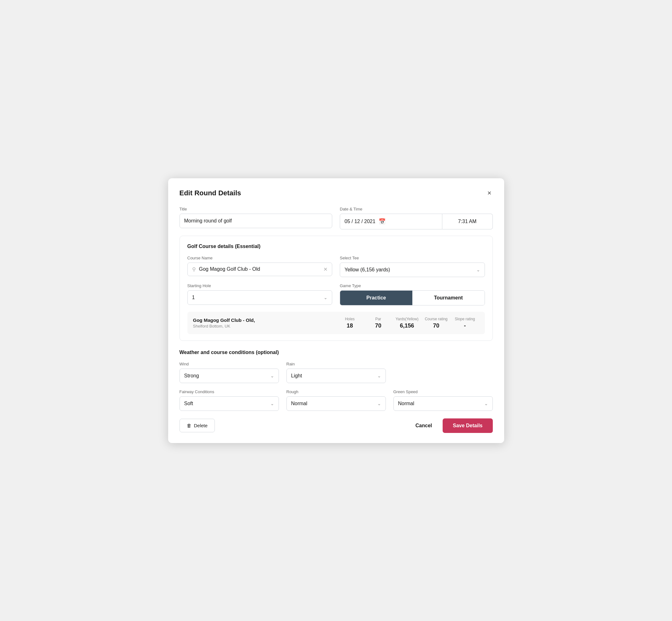  What do you see at coordinates (407, 323) in the screenshot?
I see `yards-stat: Yards(Yellow) 6,156` at bounding box center [407, 323].